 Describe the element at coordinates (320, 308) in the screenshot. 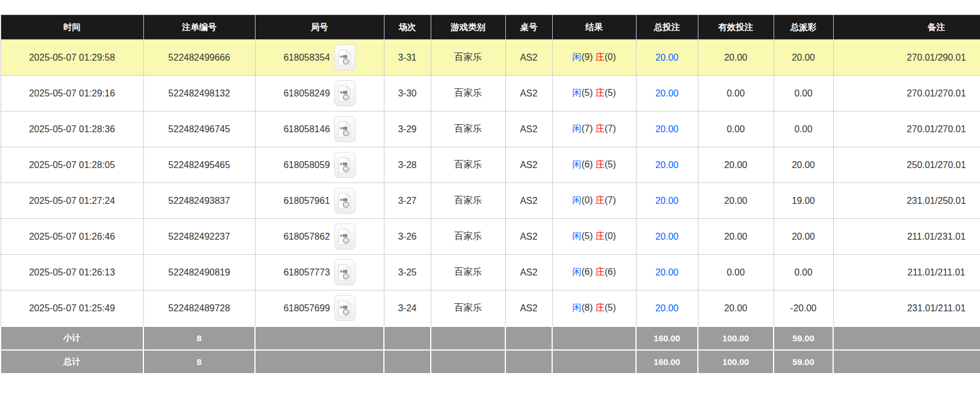

I see `round-id-group: 618057699` at that location.